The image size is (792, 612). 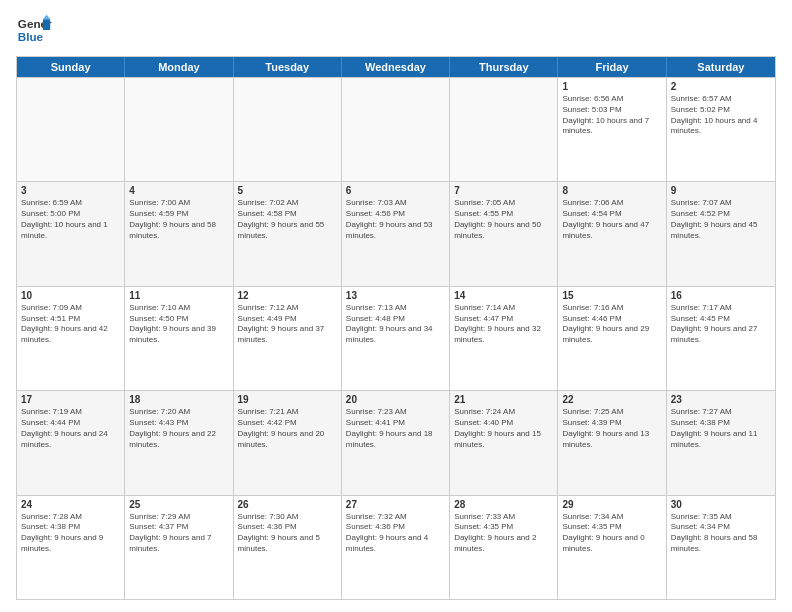 What do you see at coordinates (288, 428) in the screenshot?
I see `day-details: Sunrise: 7:21 AM Sunset: 4:42 PM Dayligh…` at bounding box center [288, 428].